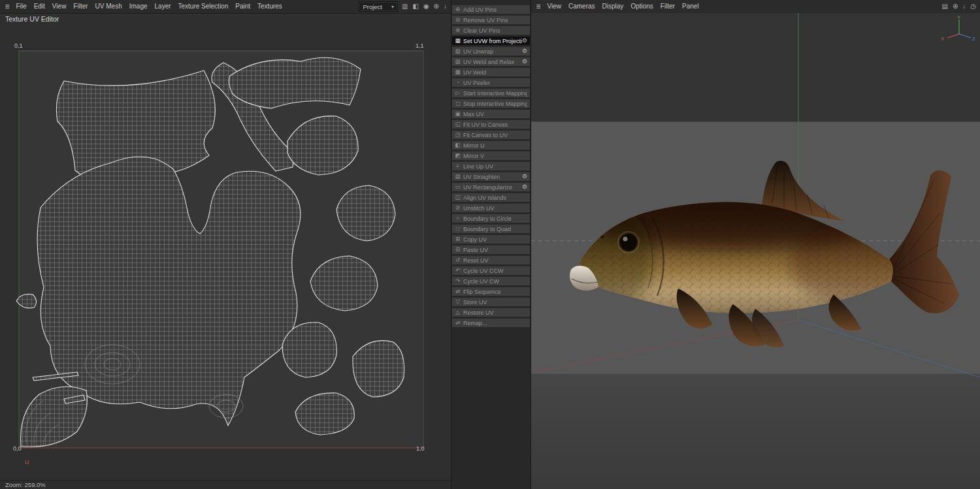 The width and height of the screenshot is (980, 489). I want to click on command-remap: ⇌Remap..., so click(491, 323).